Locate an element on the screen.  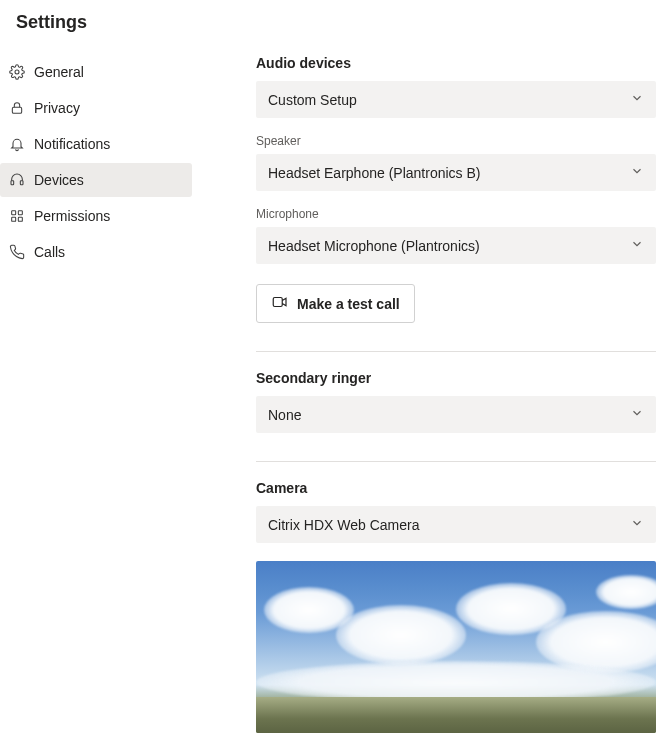
make-test-call-label: Make a test call is located at coordinates (348, 304).